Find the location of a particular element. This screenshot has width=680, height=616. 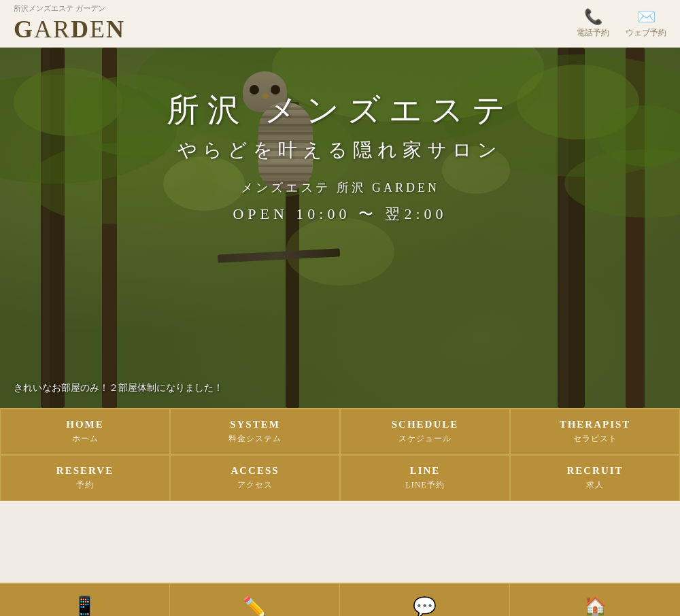

nav-home-en: HOME is located at coordinates (85, 424).